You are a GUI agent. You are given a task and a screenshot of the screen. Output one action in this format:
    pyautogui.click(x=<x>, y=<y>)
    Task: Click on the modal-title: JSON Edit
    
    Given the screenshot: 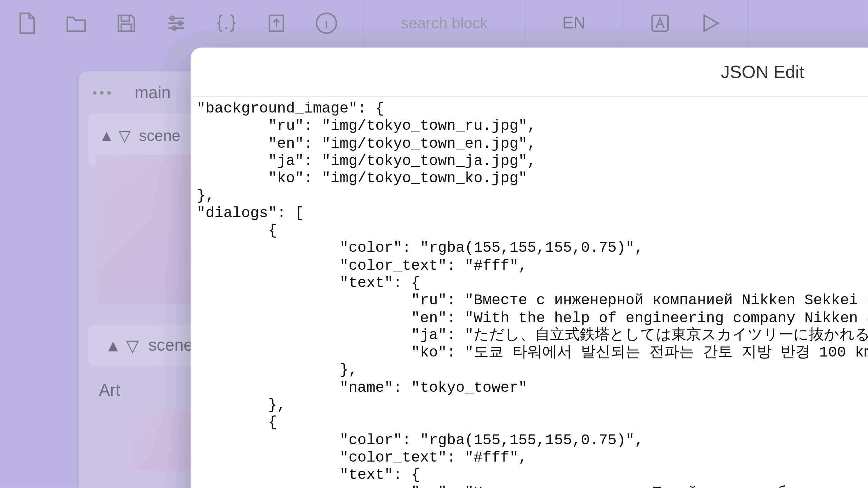 What is the action you would take?
    pyautogui.click(x=763, y=72)
    